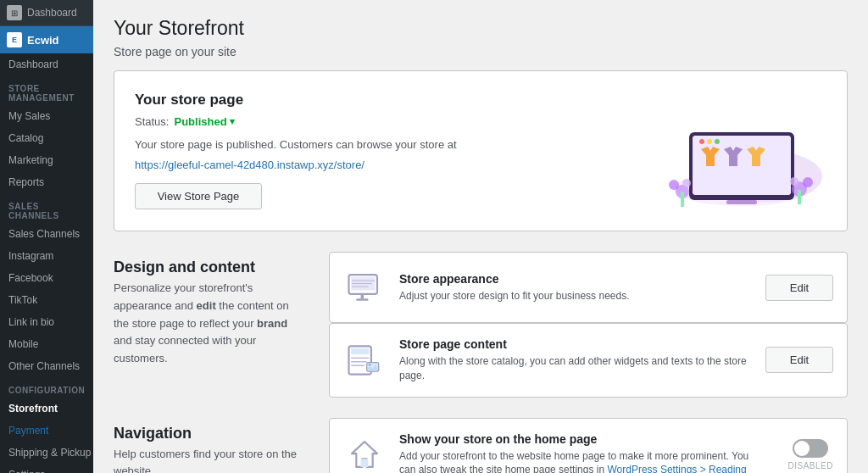  What do you see at coordinates (810, 466) in the screenshot?
I see `toggle-label: DISABLED` at bounding box center [810, 466].